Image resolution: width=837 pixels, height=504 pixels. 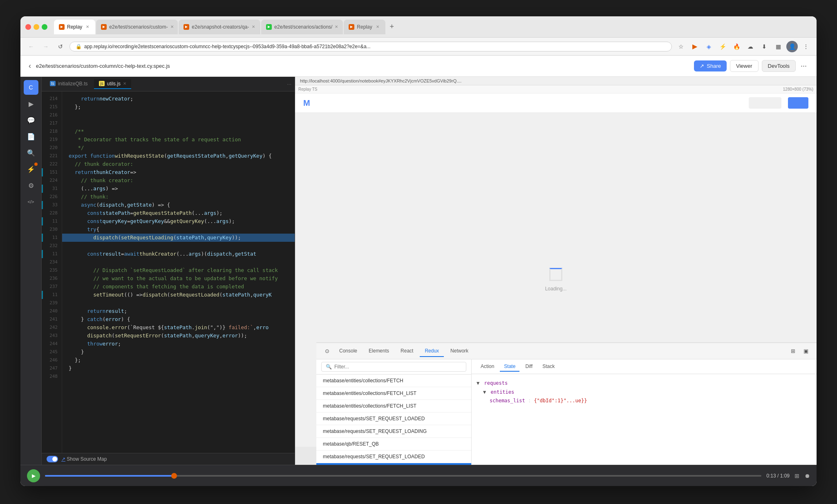 What do you see at coordinates (51, 368) in the screenshot?
I see `line-num-247: 247` at bounding box center [51, 368].